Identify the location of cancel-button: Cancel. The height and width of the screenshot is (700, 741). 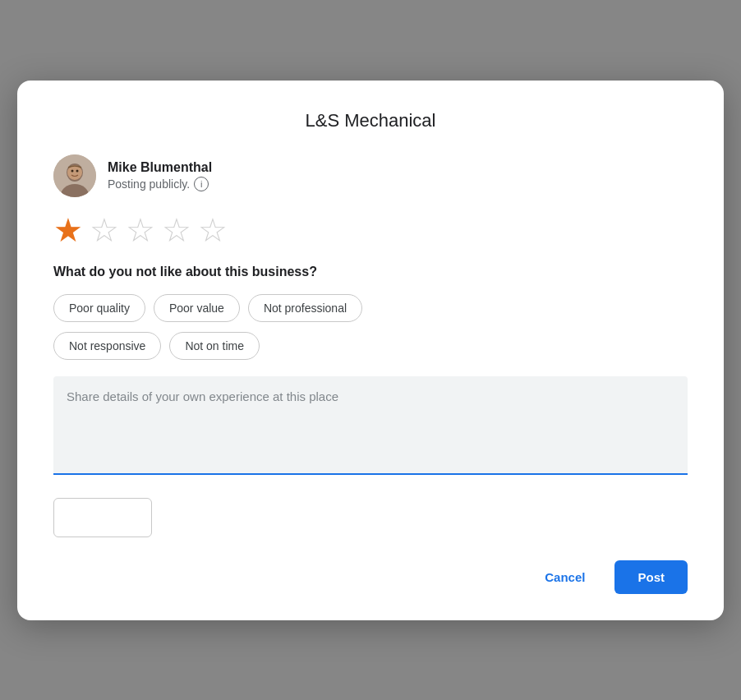
(565, 577).